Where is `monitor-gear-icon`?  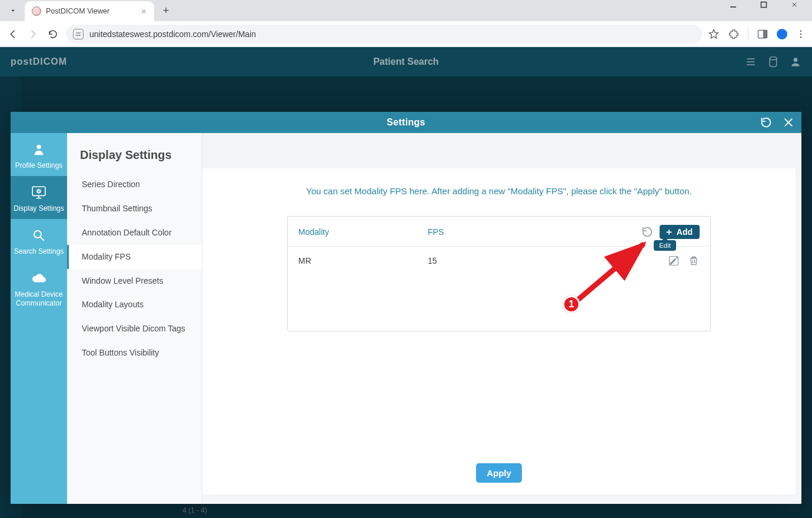 monitor-gear-icon is located at coordinates (39, 192).